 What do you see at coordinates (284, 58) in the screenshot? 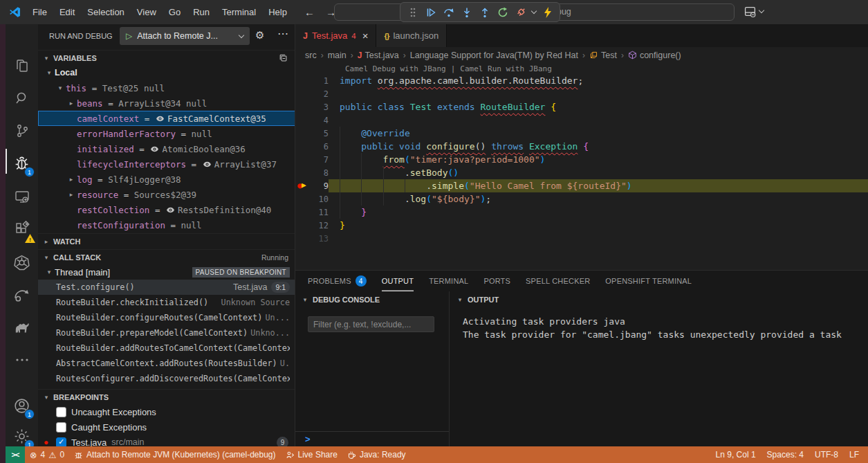
I see `collapse-all-icon` at bounding box center [284, 58].